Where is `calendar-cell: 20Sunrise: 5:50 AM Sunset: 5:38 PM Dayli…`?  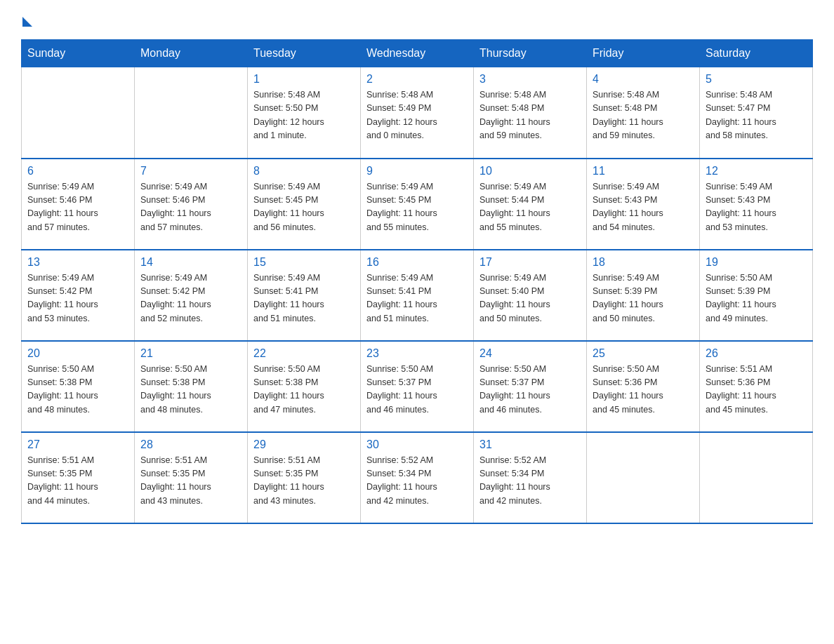
calendar-cell: 20Sunrise: 5:50 AM Sunset: 5:38 PM Dayli… is located at coordinates (79, 387).